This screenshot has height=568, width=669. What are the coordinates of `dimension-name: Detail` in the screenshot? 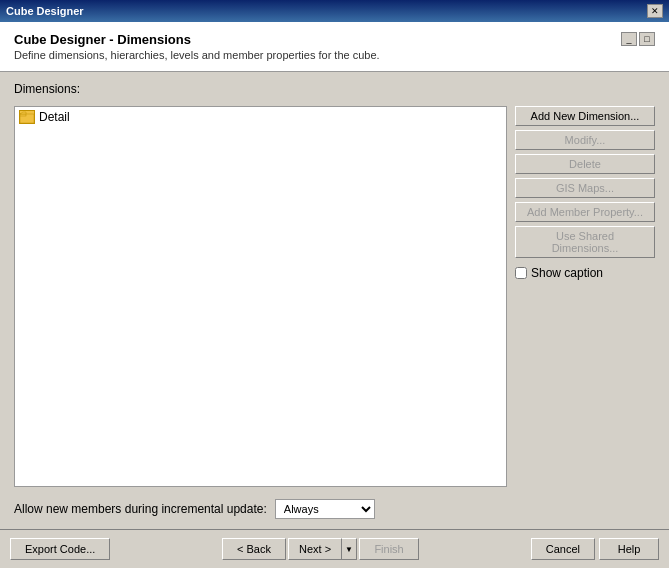 It's located at (54, 117).